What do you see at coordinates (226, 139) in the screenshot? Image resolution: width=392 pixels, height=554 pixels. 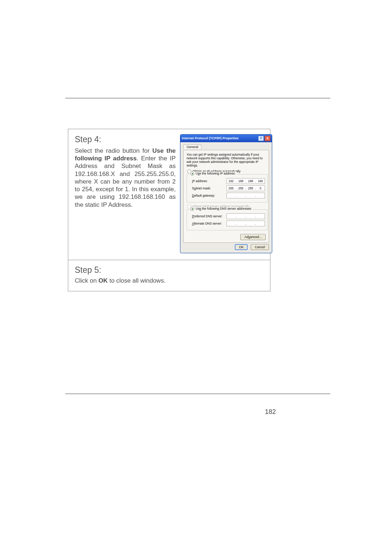 I see `titlebar: Internet Protocol (TCP/IP) Properties ? …` at bounding box center [226, 139].